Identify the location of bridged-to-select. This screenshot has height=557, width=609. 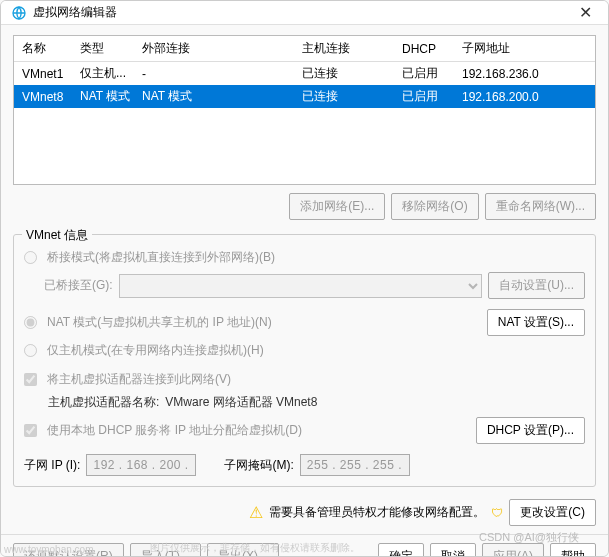
(301, 286).